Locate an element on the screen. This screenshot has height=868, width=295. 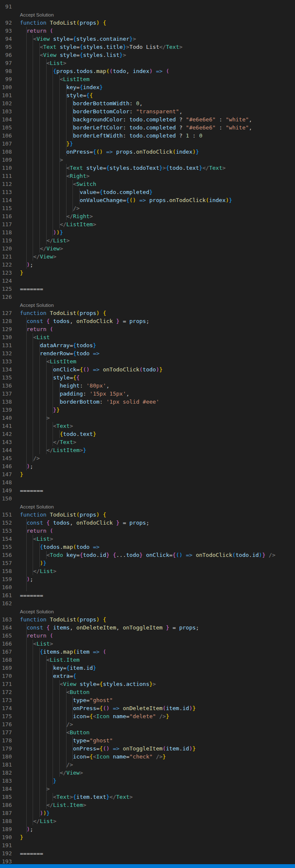
code-line: 164const { items, onDeleteItem, onToggle… is located at coordinates (148, 627).